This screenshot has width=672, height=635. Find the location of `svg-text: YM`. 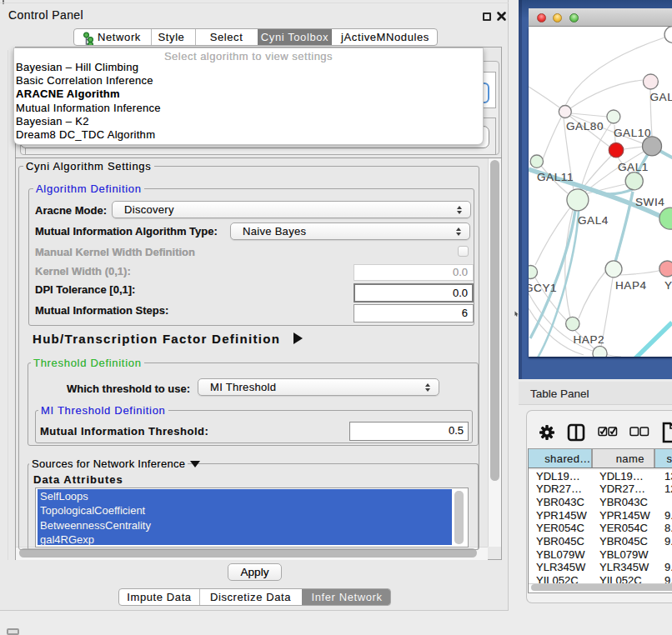

svg-text: YM is located at coordinates (669, 285).